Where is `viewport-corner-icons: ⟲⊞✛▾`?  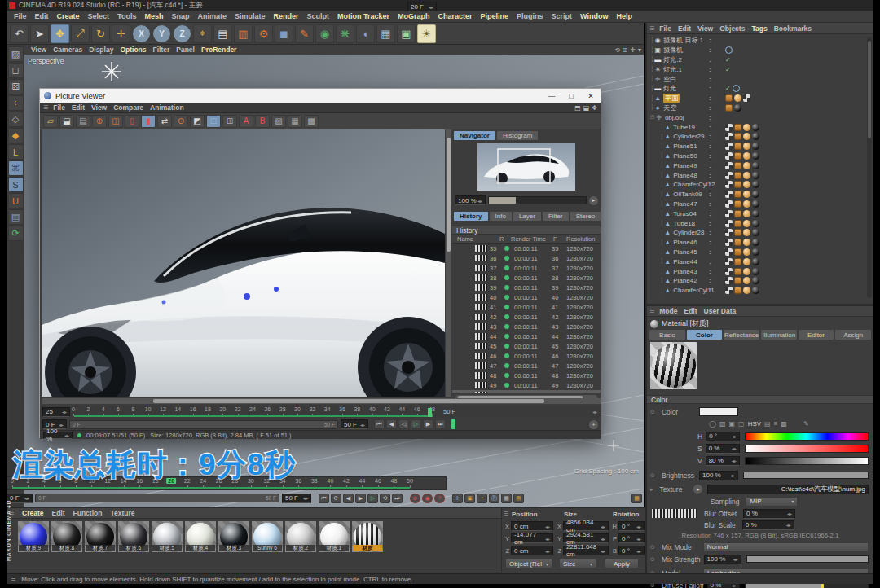
viewport-corner-icons: ⟲⊞✛▾ is located at coordinates (627, 50).